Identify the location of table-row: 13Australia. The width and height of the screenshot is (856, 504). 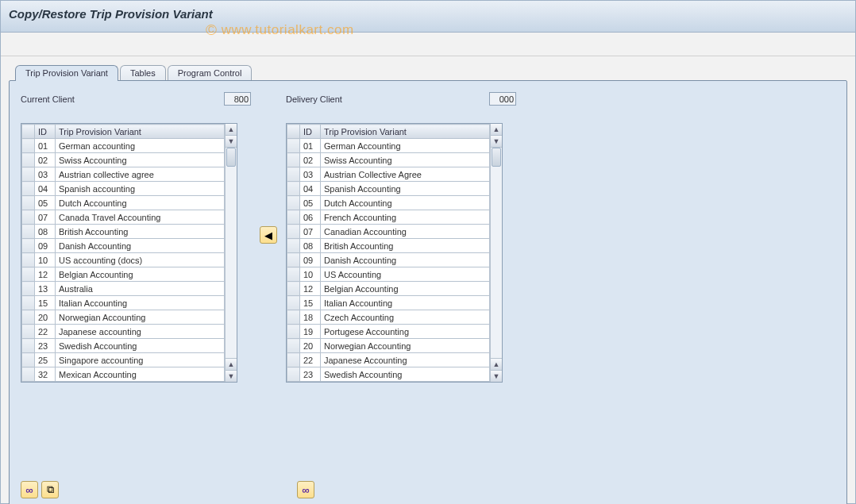
(124, 289).